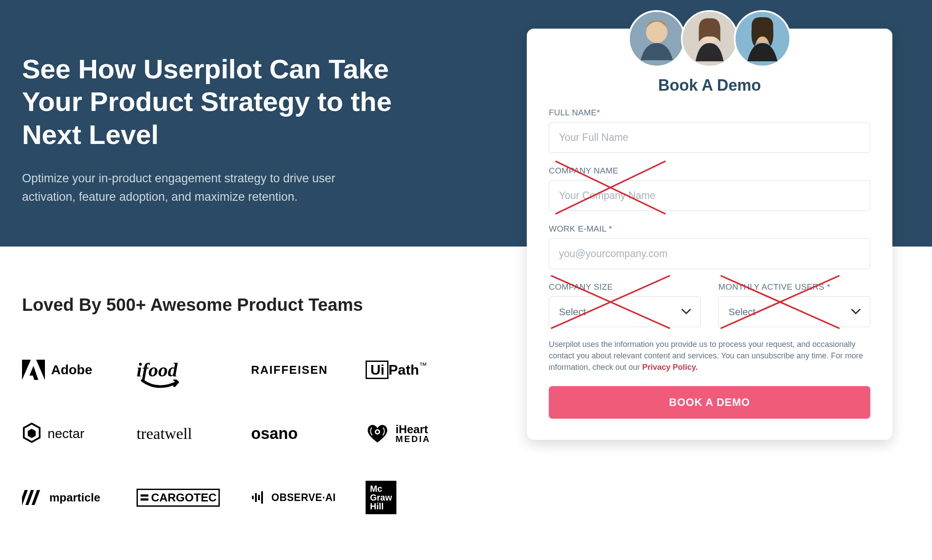 The height and width of the screenshot is (560, 932). What do you see at coordinates (710, 254) in the screenshot?
I see `work-email-input` at bounding box center [710, 254].